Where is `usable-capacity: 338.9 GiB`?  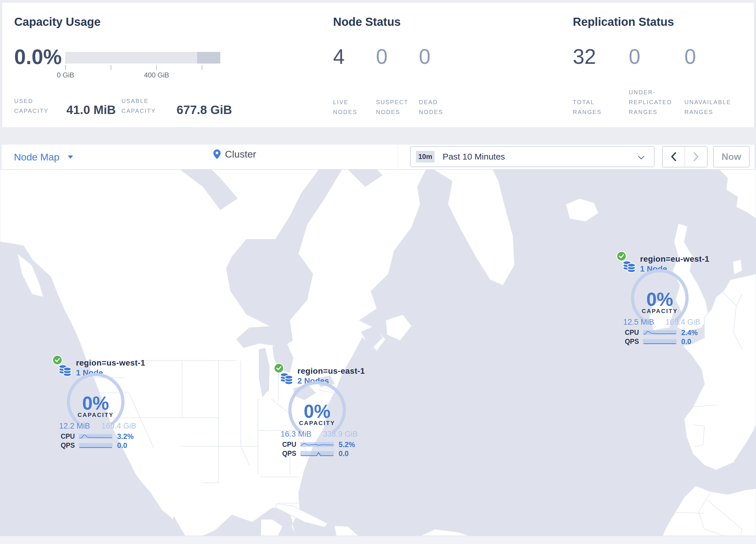 usable-capacity: 338.9 GiB is located at coordinates (340, 434).